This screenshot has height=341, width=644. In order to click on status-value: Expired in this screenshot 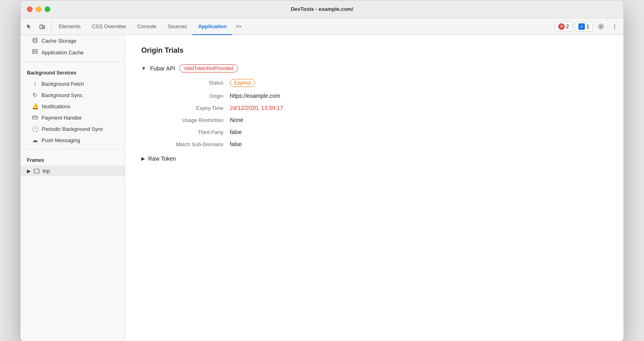, I will do `click(419, 83)`.